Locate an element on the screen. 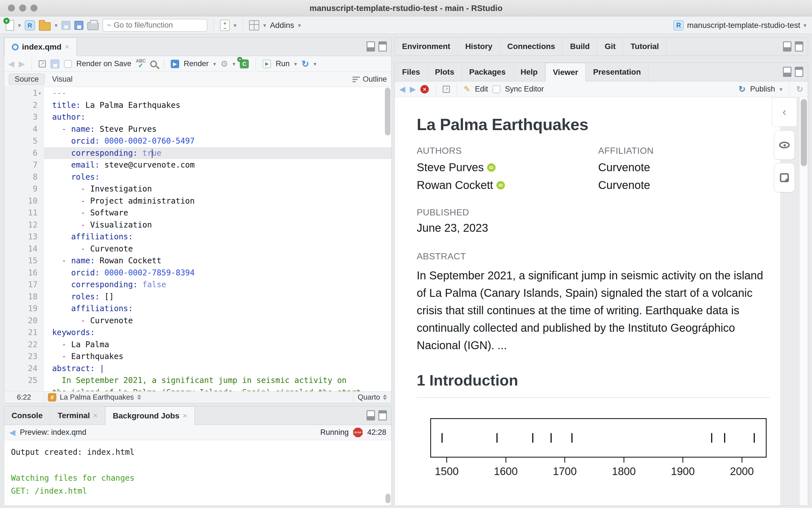 The width and height of the screenshot is (812, 508). tab-git: Git is located at coordinates (610, 46).